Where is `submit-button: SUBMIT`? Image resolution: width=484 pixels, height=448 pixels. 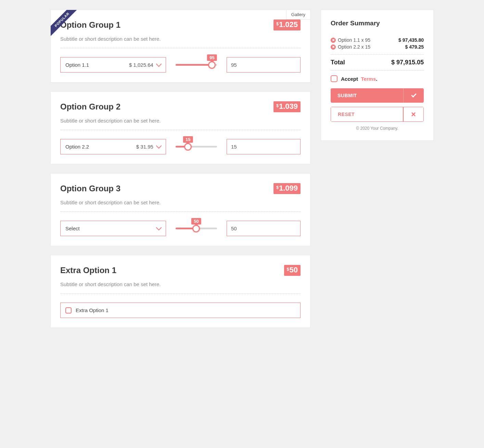 submit-button: SUBMIT is located at coordinates (367, 95).